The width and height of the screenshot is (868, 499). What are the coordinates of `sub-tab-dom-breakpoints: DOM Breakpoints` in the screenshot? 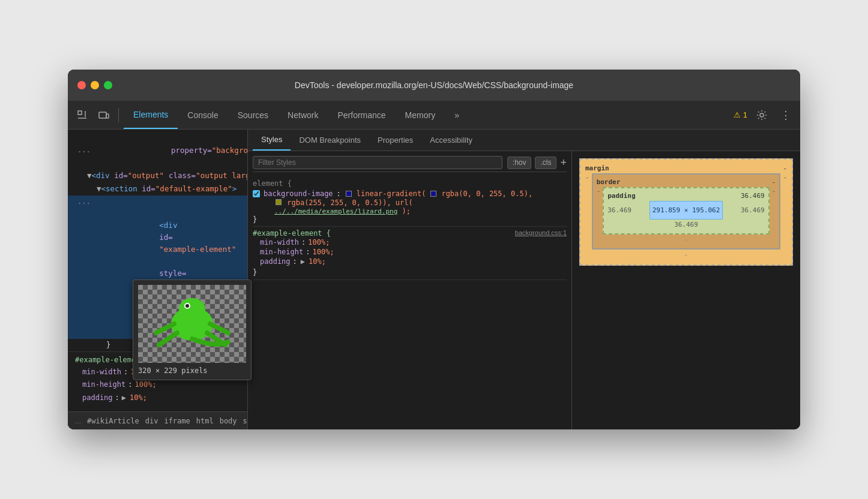 It's located at (330, 140).